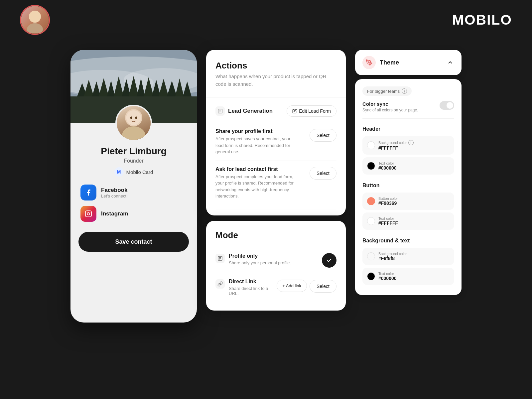 The height and width of the screenshot is (399, 532). What do you see at coordinates (408, 110) in the screenshot?
I see `color-sync-row: Color sync Sync of all colors on your pa…` at bounding box center [408, 110].